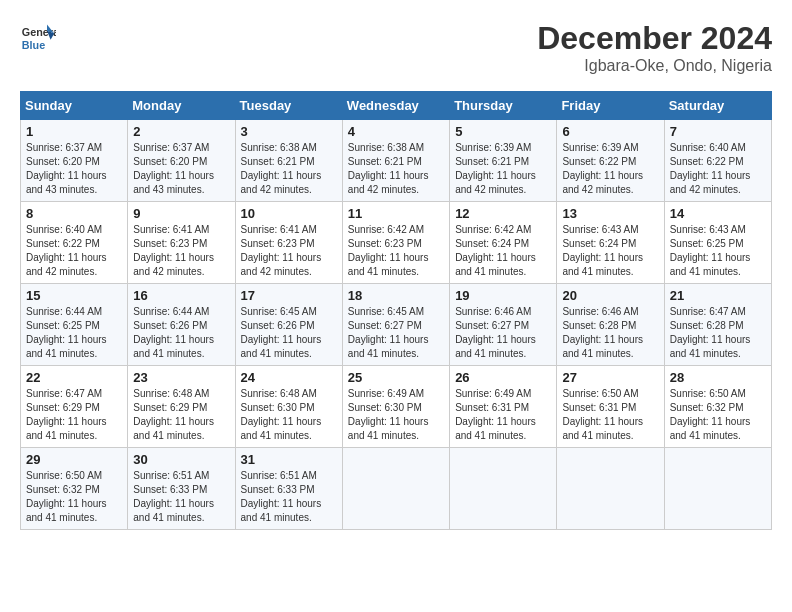 The width and height of the screenshot is (792, 612). What do you see at coordinates (182, 489) in the screenshot?
I see `calendar-cell: 30Sunrise: 6:51 AM Sunset: 6:33 PM Dayli…` at bounding box center [182, 489].